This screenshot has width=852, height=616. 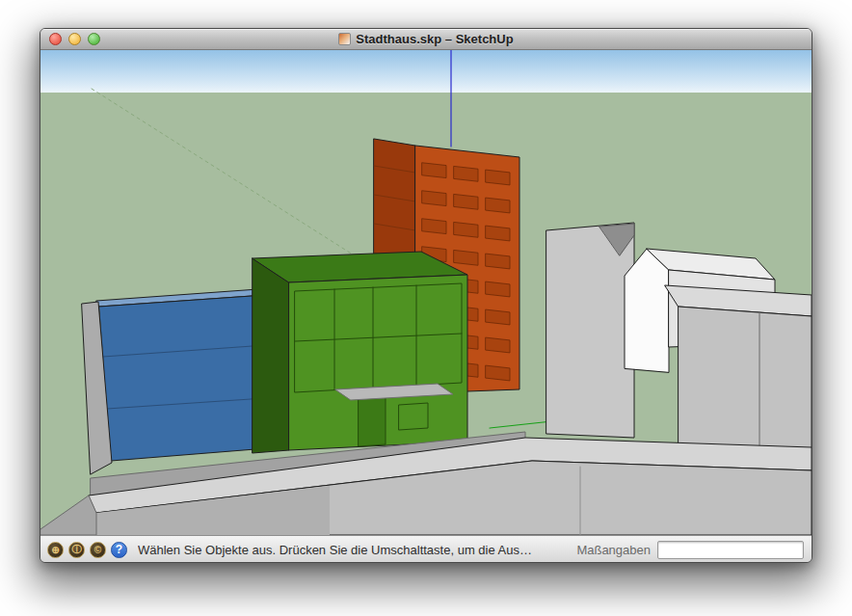 I want to click on green-building-side-face, so click(x=271, y=356).